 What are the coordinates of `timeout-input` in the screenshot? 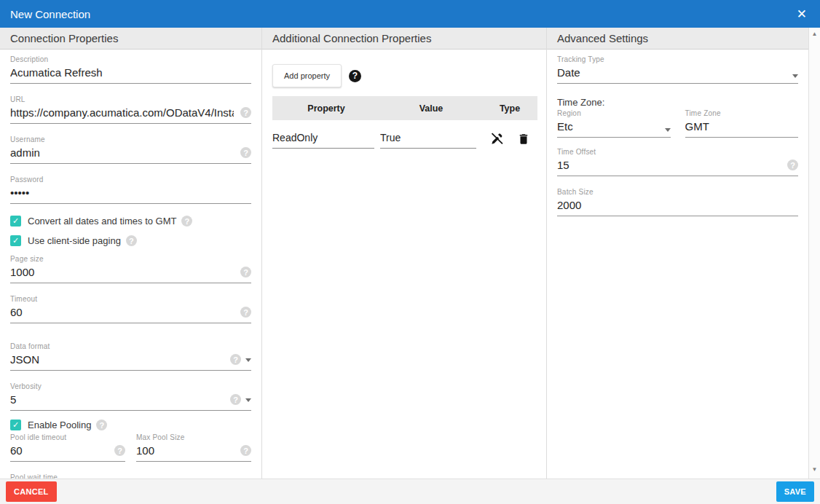 It's located at (131, 314).